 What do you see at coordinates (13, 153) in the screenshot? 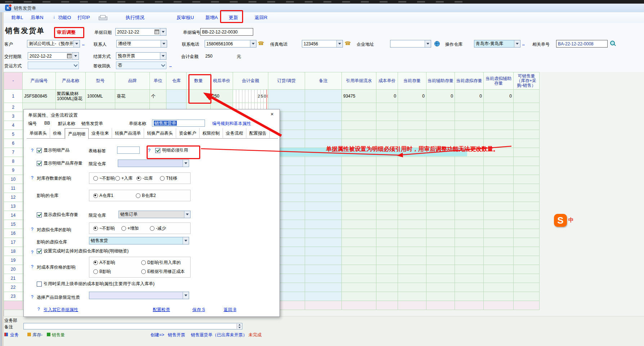
I see `cell-idx: 7` at bounding box center [13, 153].